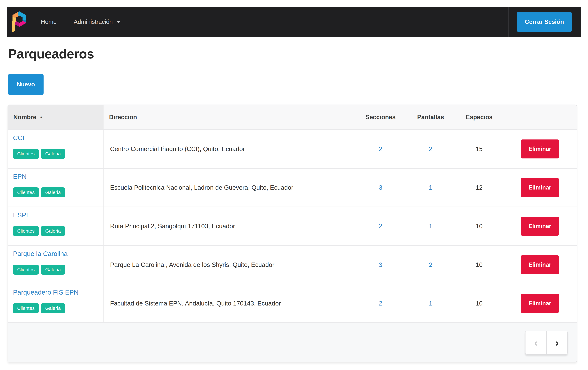 The height and width of the screenshot is (370, 588). What do you see at coordinates (229, 149) in the screenshot?
I see `address-cell: Centro Comercial Iñaquito (CCI), Quito, …` at bounding box center [229, 149].